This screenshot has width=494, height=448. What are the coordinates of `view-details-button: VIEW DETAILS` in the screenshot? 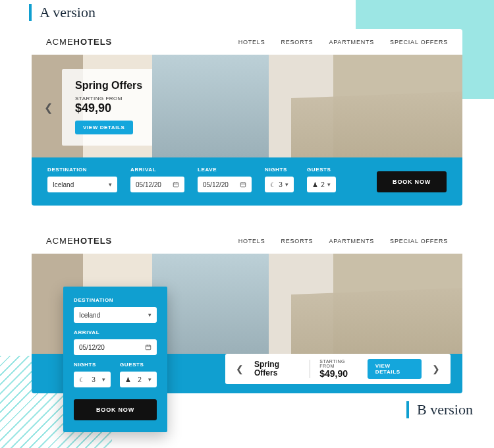 It's located at (104, 128).